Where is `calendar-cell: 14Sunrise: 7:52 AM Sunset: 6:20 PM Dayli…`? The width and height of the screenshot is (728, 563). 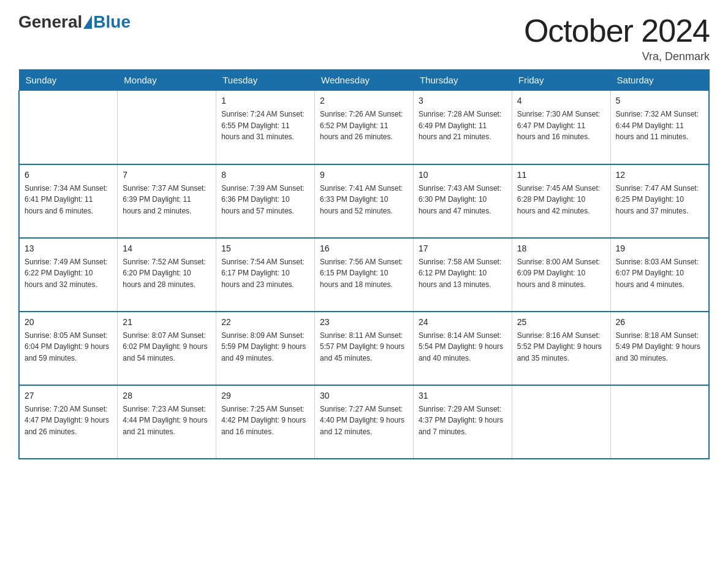 calendar-cell: 14Sunrise: 7:52 AM Sunset: 6:20 PM Dayli… is located at coordinates (167, 275).